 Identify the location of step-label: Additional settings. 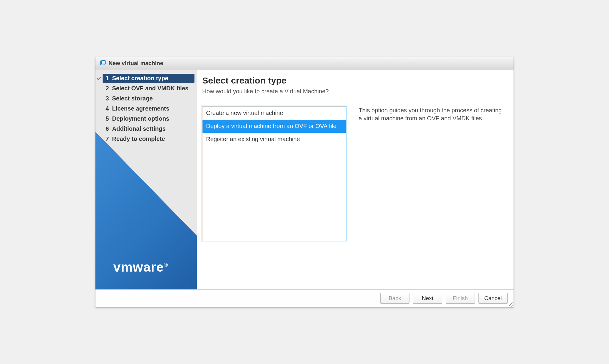
(139, 129).